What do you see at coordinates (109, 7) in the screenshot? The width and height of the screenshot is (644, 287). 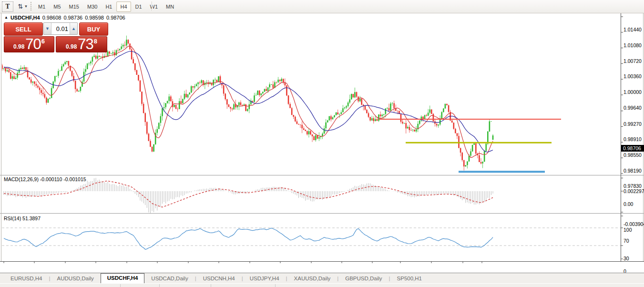 I see `timeframe-h1: H1` at bounding box center [109, 7].